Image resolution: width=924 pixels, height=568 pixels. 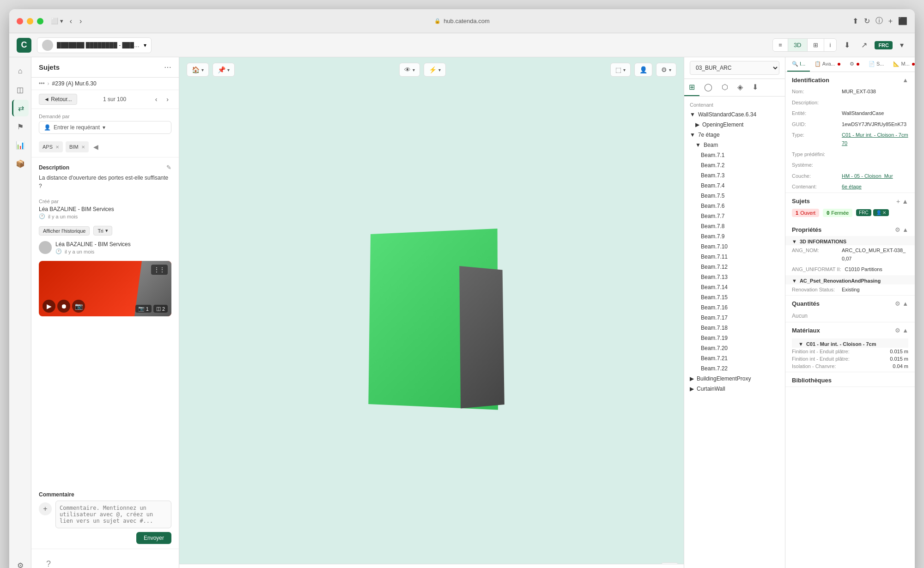 I want to click on sidebar-issues-btn: ⇄, so click(x=20, y=108).